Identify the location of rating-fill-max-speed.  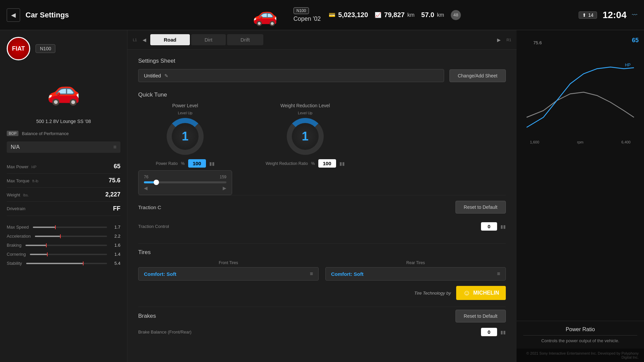
(44, 227).